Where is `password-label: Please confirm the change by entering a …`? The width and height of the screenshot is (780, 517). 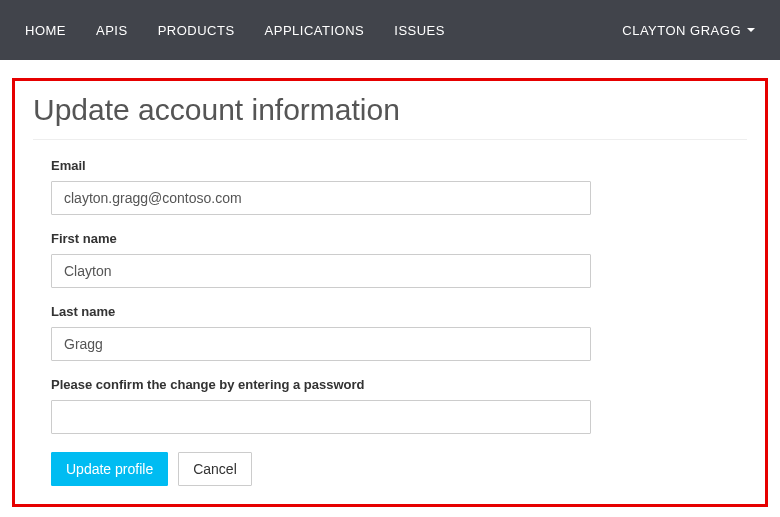 password-label: Please confirm the change by entering a … is located at coordinates (390, 384).